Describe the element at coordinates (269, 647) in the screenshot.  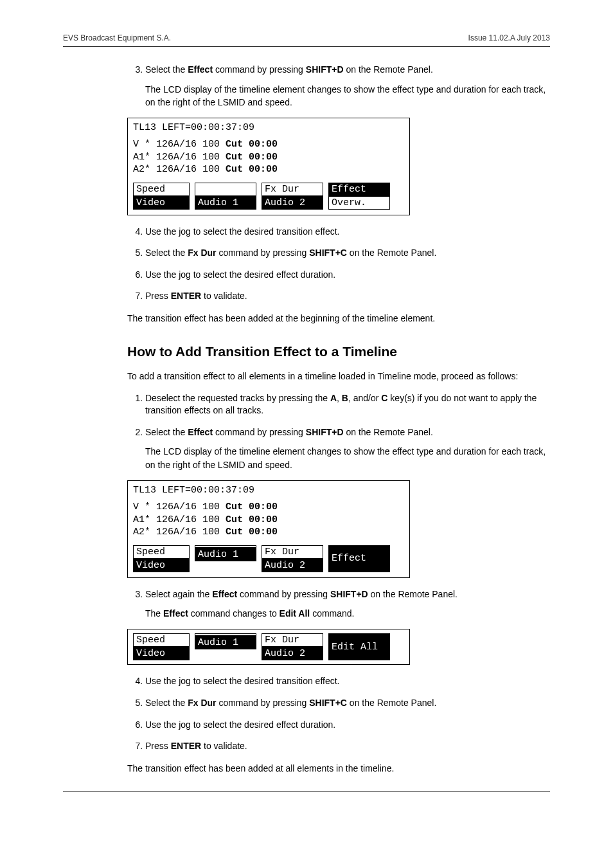
I see `lcd-display-3: Speed Video Audio 1 Fx Dur Audio 2 Edit …` at that location.